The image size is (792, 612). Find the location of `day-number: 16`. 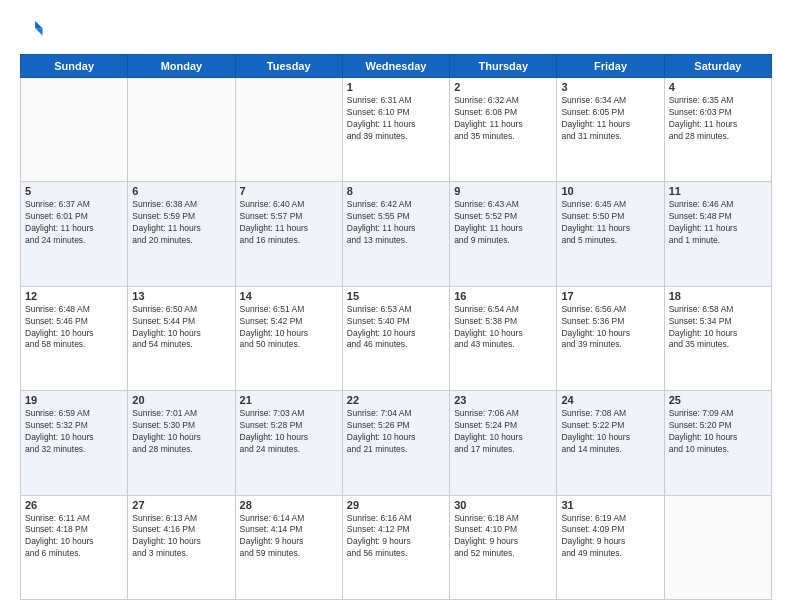

day-number: 16 is located at coordinates (503, 296).